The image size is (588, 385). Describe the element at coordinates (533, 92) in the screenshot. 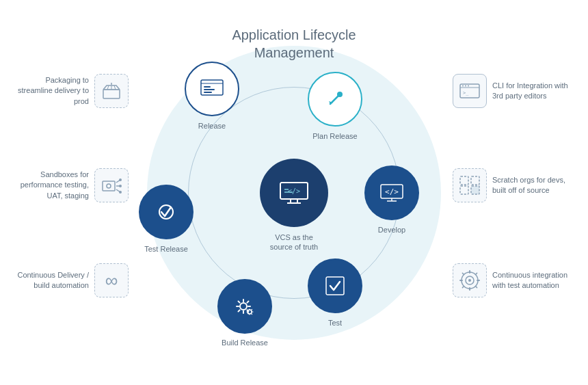

I see `cli-text: CLI for Integration with 3rd party edito…` at that location.